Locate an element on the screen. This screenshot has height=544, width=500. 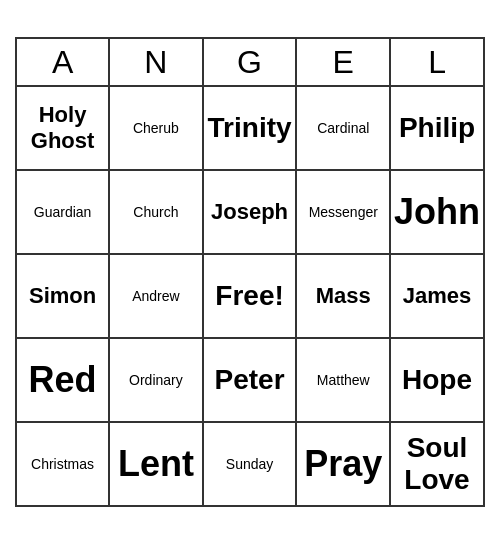
table-row: ChristmasLentSundayPraySoul Love is located at coordinates (250, 464).